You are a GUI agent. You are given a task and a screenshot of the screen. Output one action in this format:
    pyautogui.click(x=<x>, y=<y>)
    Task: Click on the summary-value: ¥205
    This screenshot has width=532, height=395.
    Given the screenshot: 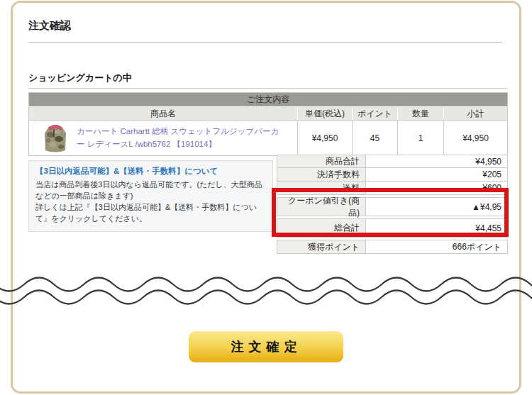 What is the action you would take?
    pyautogui.click(x=437, y=174)
    